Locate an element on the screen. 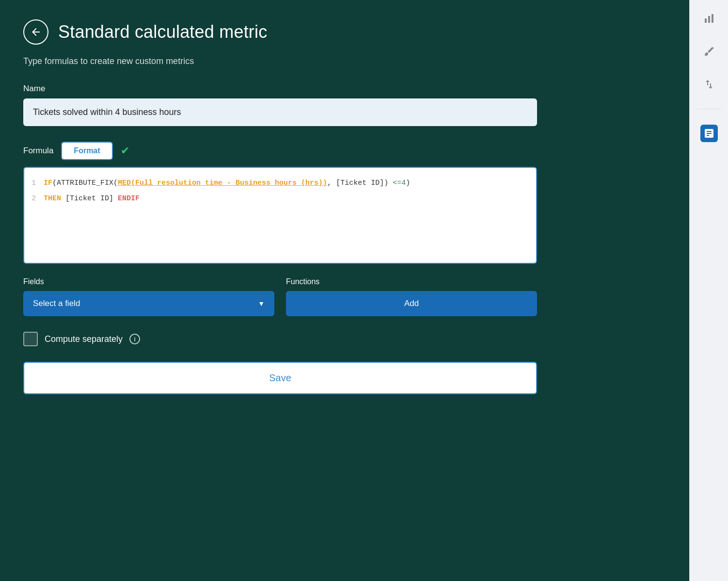  fields-label: Fields is located at coordinates (149, 282).